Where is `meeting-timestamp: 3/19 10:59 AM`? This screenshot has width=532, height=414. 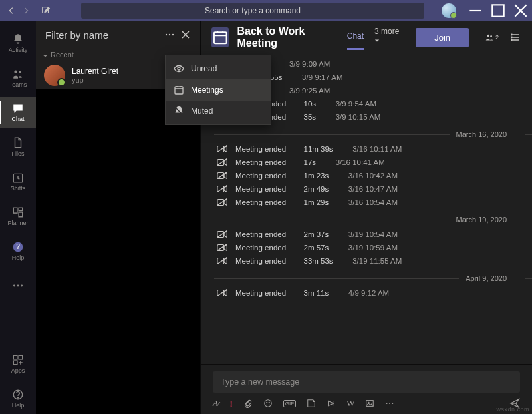 meeting-timestamp: 3/19 10:59 AM is located at coordinates (373, 248).